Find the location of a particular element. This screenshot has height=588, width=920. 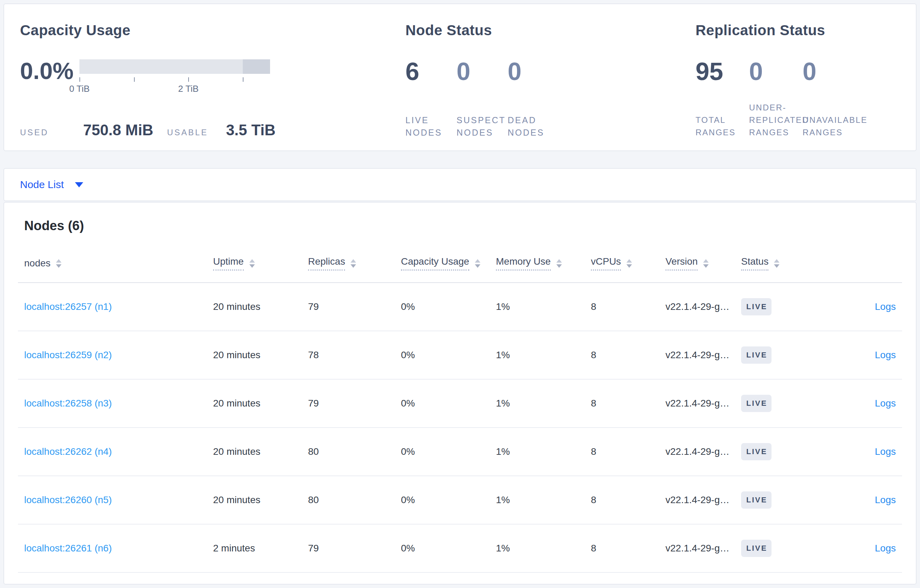

column-header: Status is located at coordinates (778, 263).